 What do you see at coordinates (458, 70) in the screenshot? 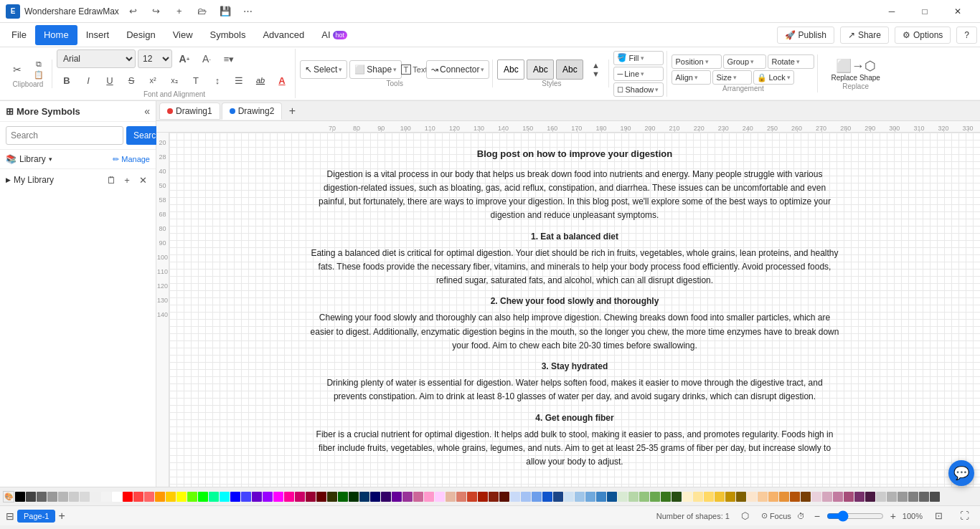
I see `connector-dropdown: ↝ Connector ▾` at bounding box center [458, 70].